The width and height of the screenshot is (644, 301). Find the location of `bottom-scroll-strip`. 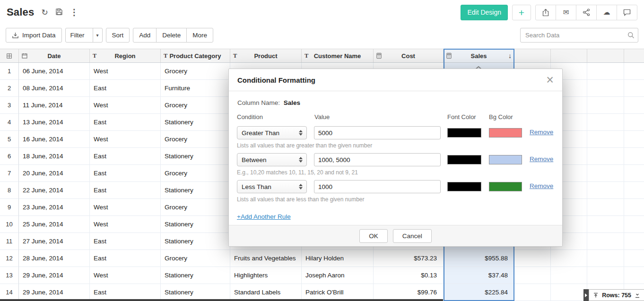

bottom-scroll-strip is located at coordinates (221, 300).